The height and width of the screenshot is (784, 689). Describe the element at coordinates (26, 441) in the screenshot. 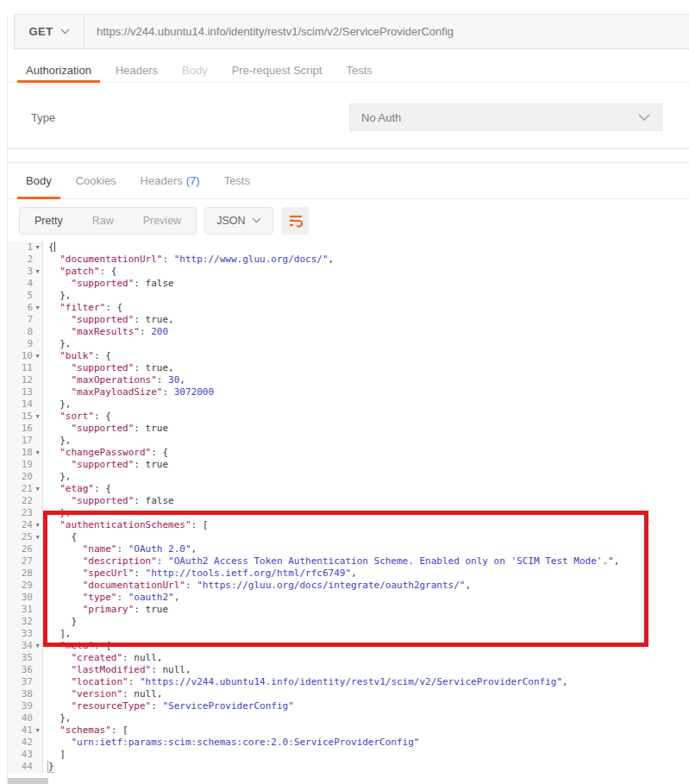

I see `gutter-cell: 17` at that location.